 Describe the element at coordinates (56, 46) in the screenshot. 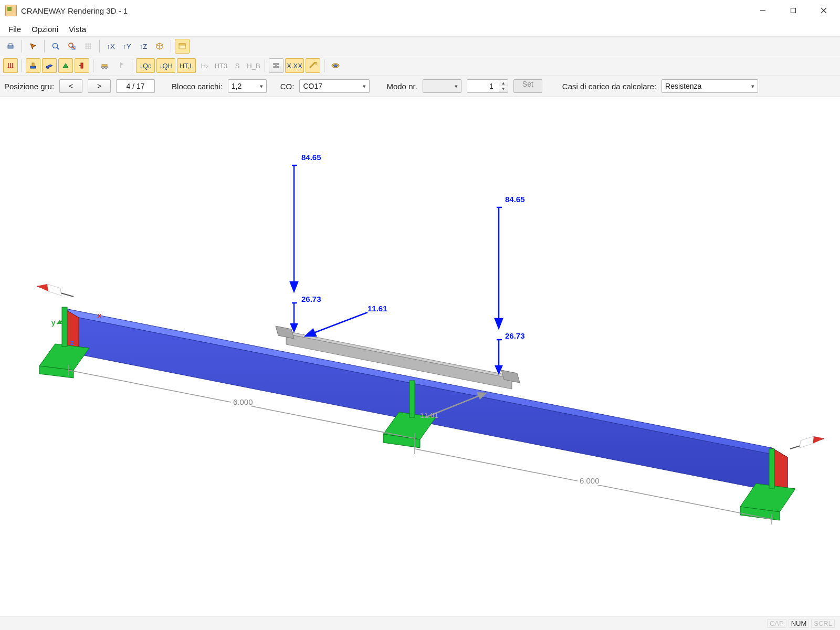

I see `zoom-icon` at that location.